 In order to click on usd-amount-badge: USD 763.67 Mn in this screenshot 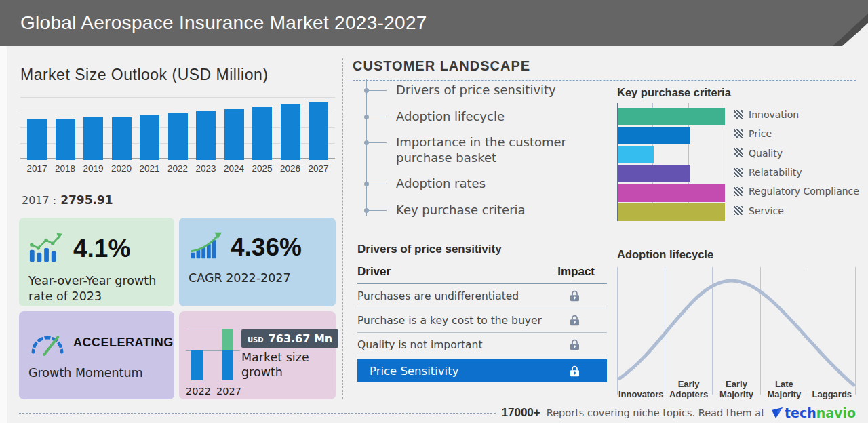, I will do `click(290, 339)`.